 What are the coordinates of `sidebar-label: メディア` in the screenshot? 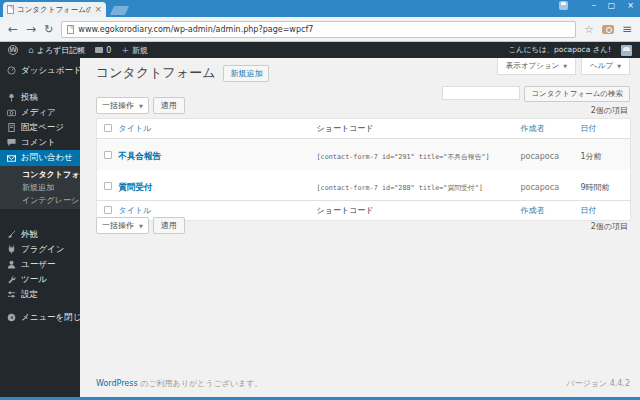 It's located at (38, 113).